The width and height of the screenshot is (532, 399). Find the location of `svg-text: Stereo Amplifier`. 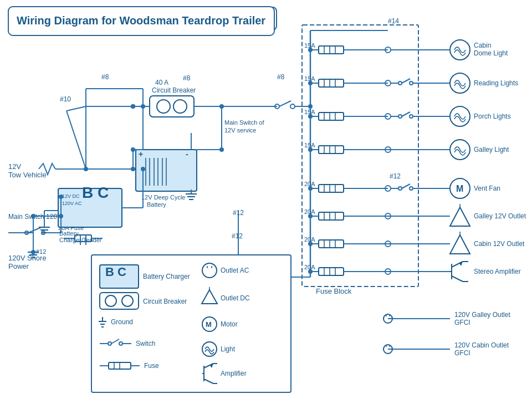

svg-text: Stereo Amplifier is located at coordinates (498, 272).